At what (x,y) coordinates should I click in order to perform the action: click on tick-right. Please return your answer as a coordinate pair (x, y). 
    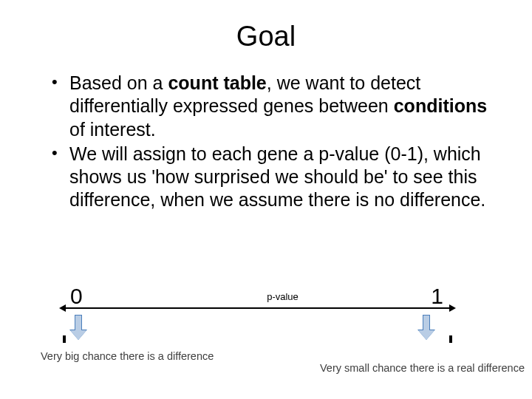
    Looking at the image, I should click on (451, 339).